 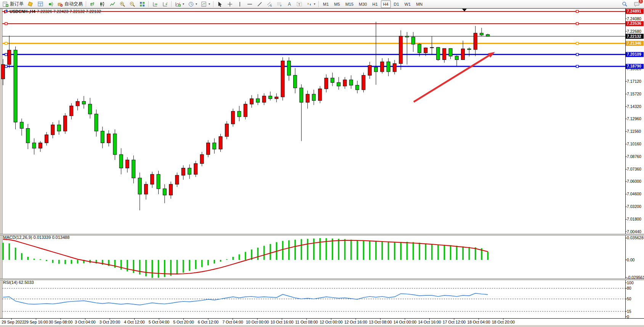 What do you see at coordinates (110, 322) in the screenshot?
I see `time-label: 3 Oct 20:00` at bounding box center [110, 322].